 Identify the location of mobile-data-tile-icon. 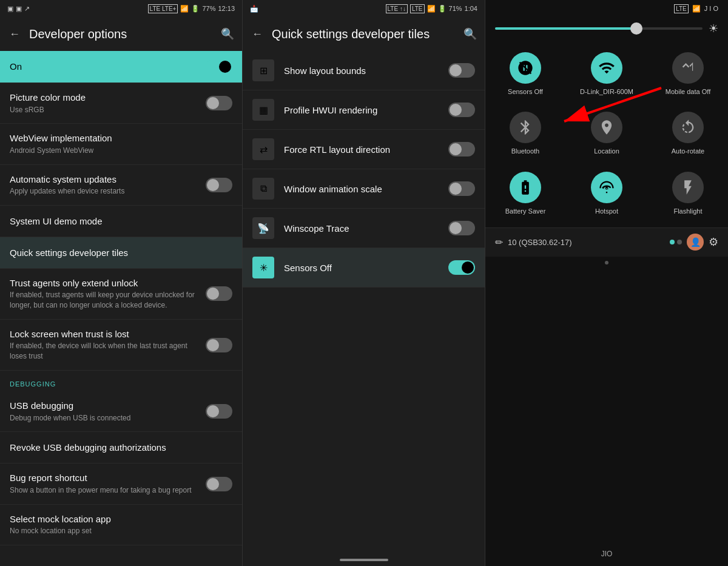
(688, 68).